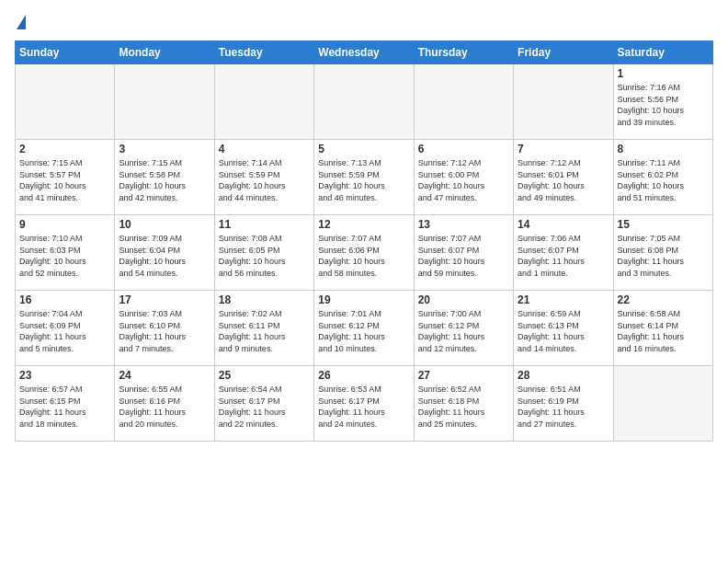 Image resolution: width=728 pixels, height=563 pixels. Describe the element at coordinates (563, 331) in the screenshot. I see `day-info: Sunrise: 6:59 AM Sunset: 6:13 PM Dayligh…` at that location.